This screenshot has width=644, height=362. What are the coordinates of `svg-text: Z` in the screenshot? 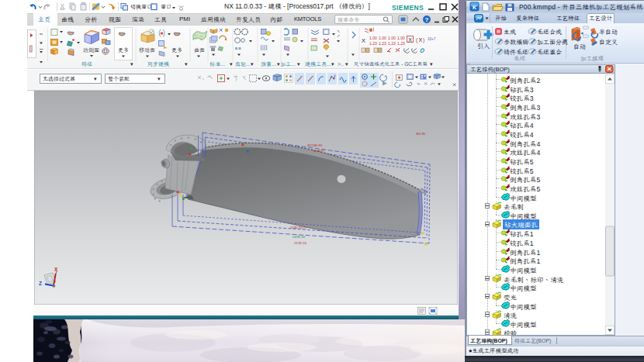 It's located at (40, 284).